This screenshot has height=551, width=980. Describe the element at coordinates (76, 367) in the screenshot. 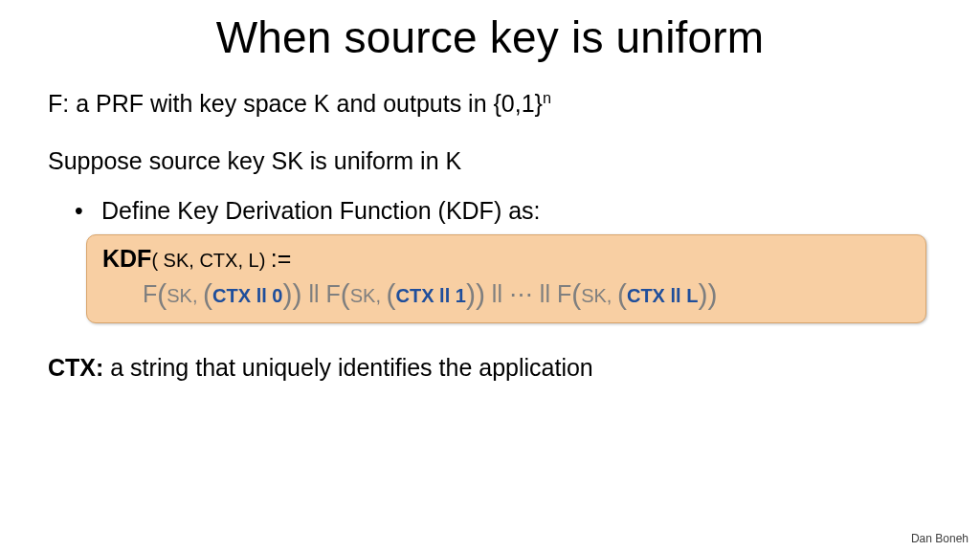

I see `ctx-label: CTX:` at that location.